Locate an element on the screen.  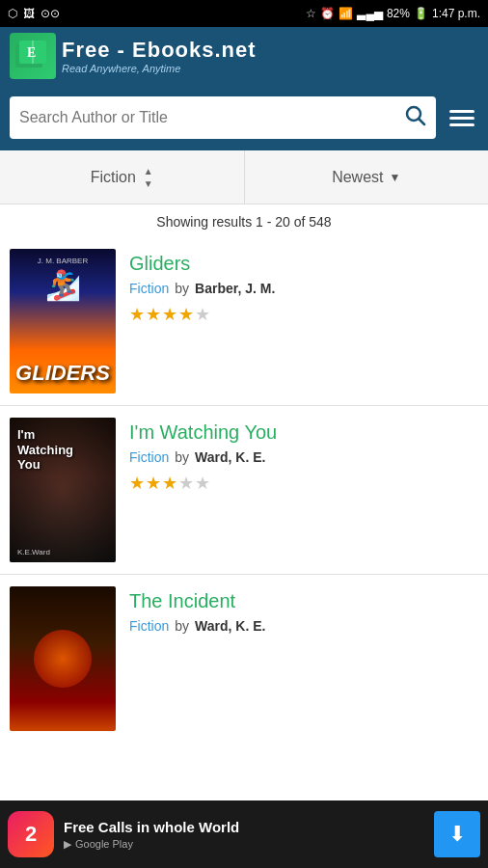
genre-filter: Fiction ▲ ▼ is located at coordinates (122, 177).